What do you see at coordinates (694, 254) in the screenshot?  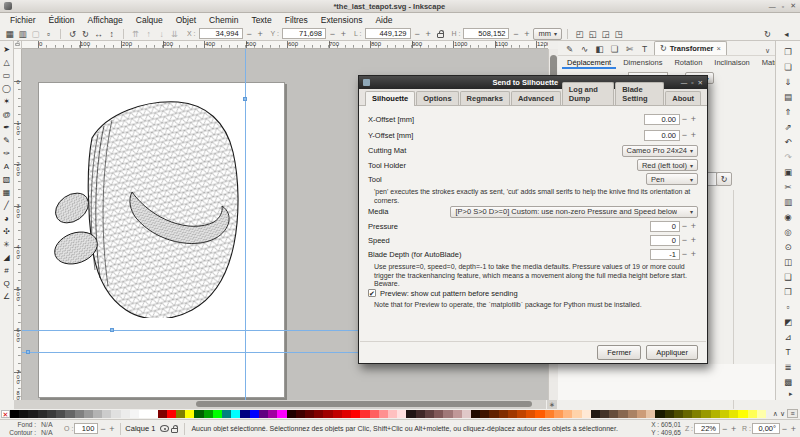 I see `blade-depth-plus: +` at bounding box center [694, 254].